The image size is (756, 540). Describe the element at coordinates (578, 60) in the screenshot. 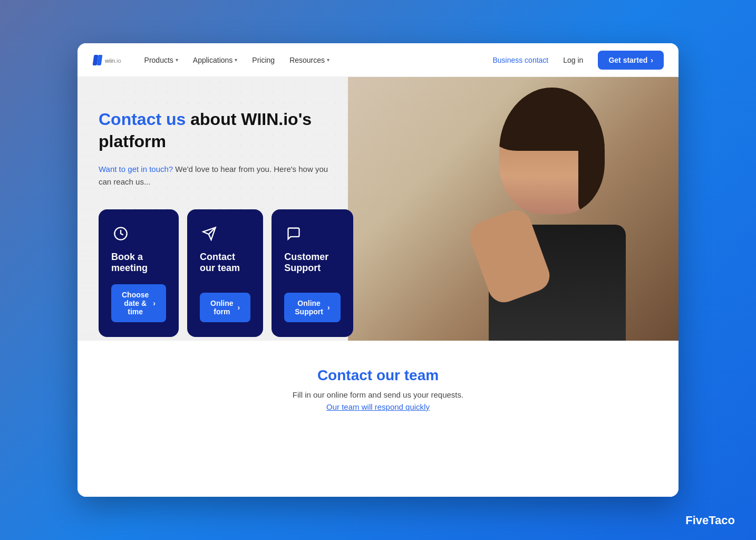

I see `nav-right: Business contact Log in Get started ›` at that location.